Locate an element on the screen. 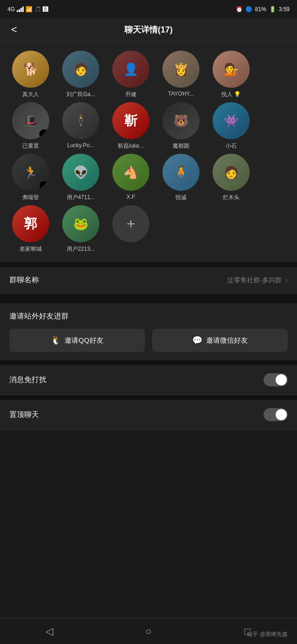  member-item-13: 🐴X.F is located at coordinates (131, 177).